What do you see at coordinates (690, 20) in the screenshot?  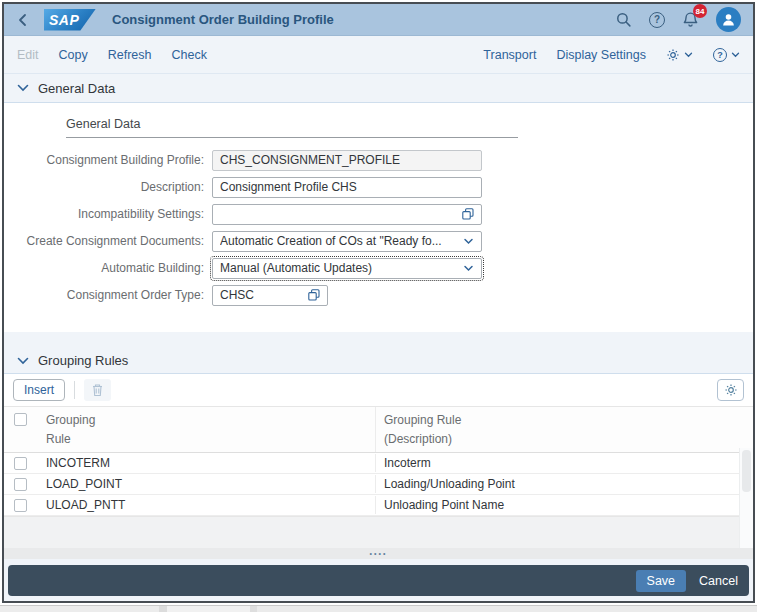 I see `notifications-icon: 84` at bounding box center [690, 20].